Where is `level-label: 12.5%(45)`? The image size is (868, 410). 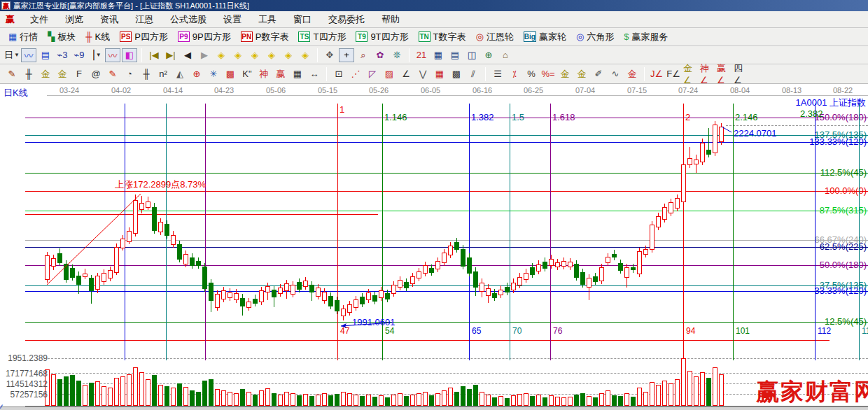 level-label: 12.5%(45) is located at coordinates (846, 322).